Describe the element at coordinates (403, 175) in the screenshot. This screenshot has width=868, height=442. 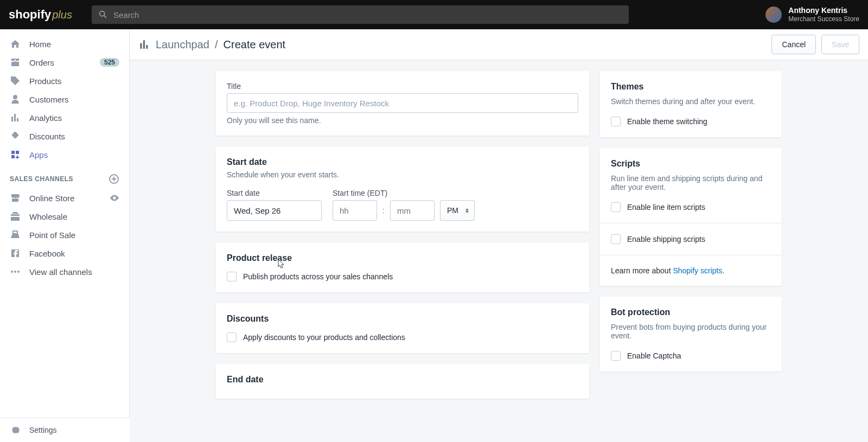
I see `start-sub: Schedule when your event starts.` at that location.